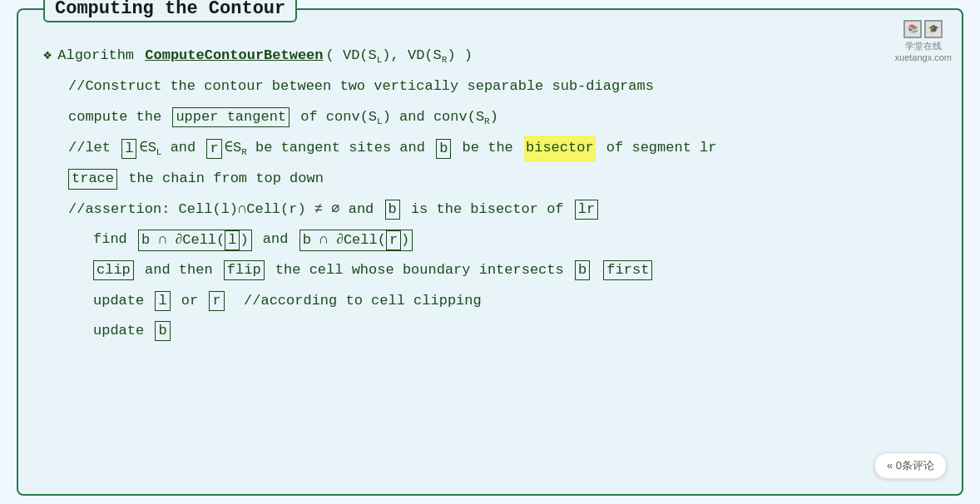 The image size is (980, 504). Describe the element at coordinates (93, 148) in the screenshot. I see `let-text-1: //let` at that location.